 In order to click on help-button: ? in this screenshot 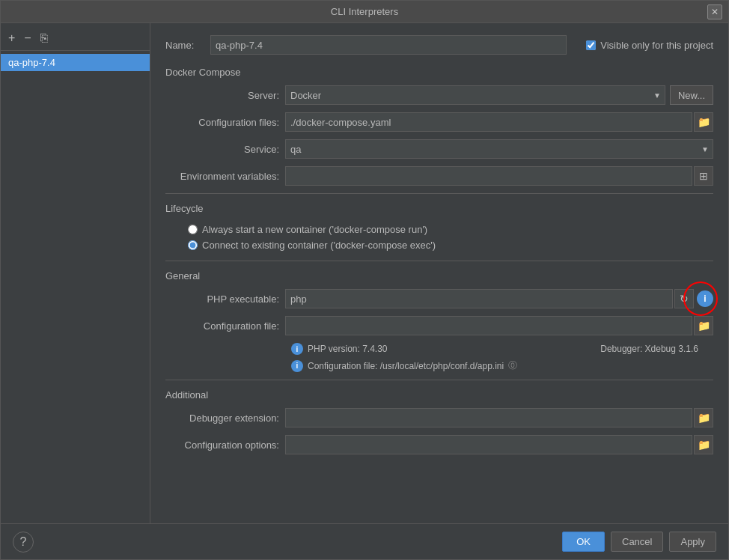, I will do `click(23, 542)`.